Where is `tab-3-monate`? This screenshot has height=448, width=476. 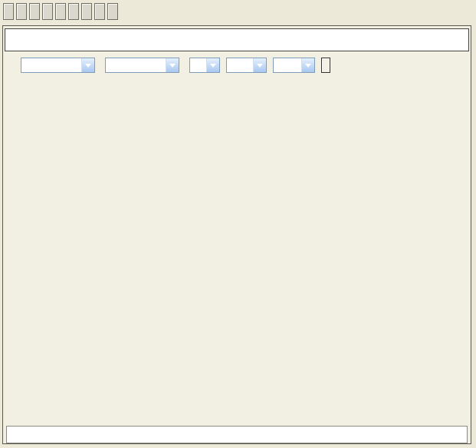
tab-3-monate is located at coordinates (34, 12).